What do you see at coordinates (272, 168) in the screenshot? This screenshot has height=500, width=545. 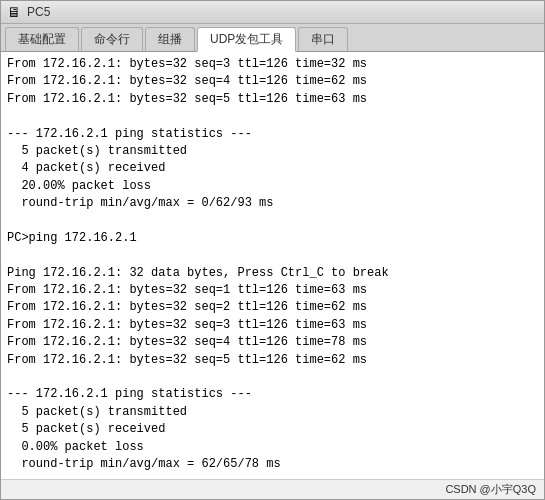 I see `terminal-line: 4 packet(s) received` at bounding box center [272, 168].